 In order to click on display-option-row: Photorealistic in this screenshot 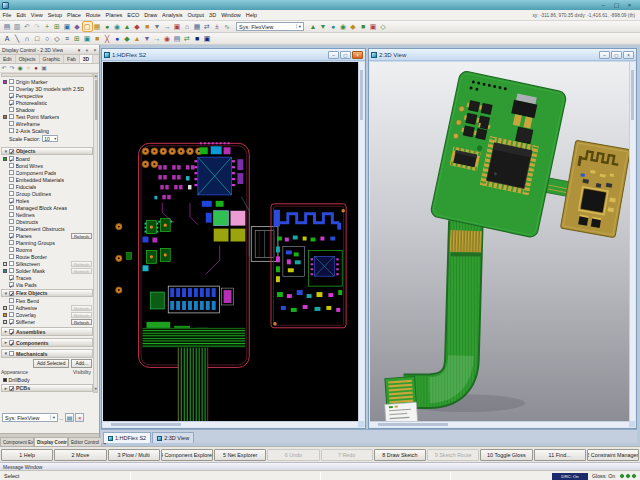, I will do `click(47, 102)`.